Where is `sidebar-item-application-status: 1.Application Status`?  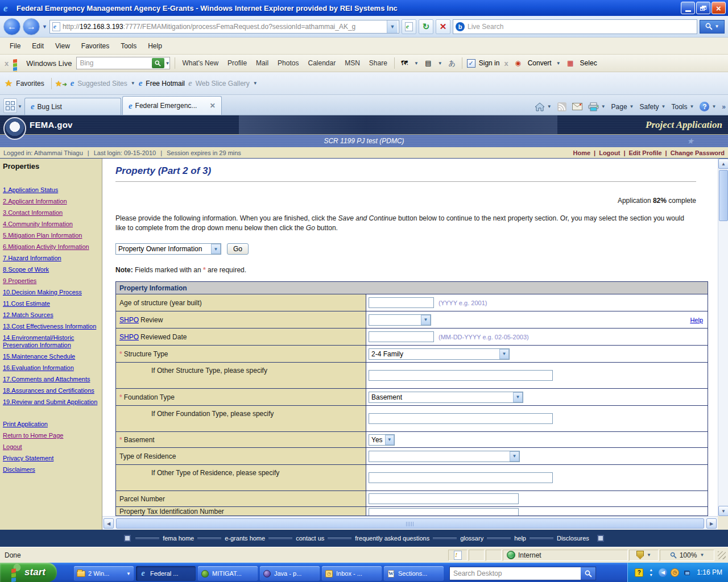 sidebar-item-application-status: 1.Application Status is located at coordinates (51, 190).